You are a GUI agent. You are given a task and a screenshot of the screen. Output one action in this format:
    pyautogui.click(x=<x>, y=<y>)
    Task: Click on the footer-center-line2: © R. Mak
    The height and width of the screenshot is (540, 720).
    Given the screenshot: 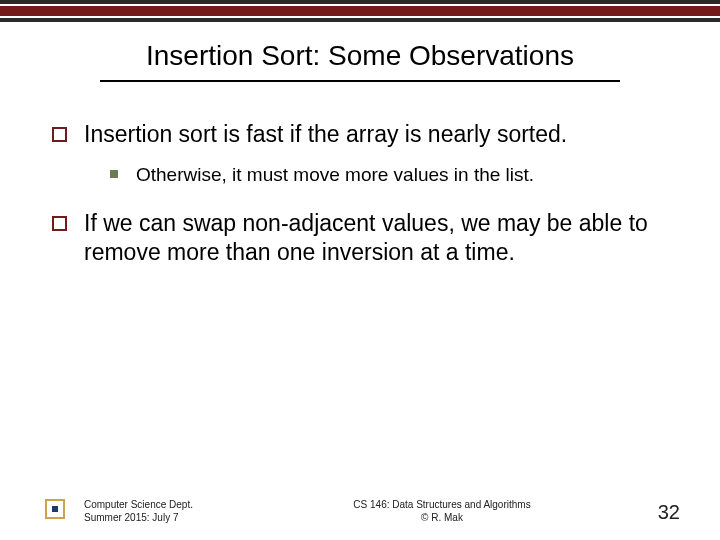 What is the action you would take?
    pyautogui.click(x=442, y=518)
    